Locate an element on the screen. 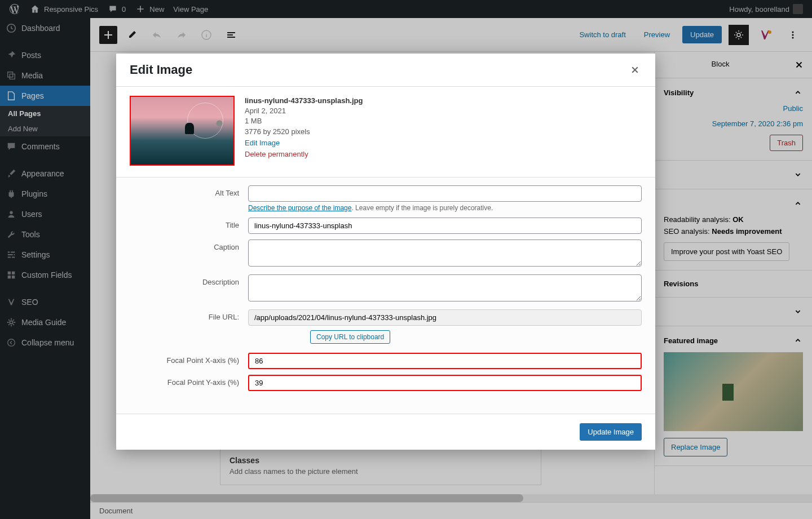 This screenshot has height=519, width=812. caption-label: Caption is located at coordinates (189, 246).